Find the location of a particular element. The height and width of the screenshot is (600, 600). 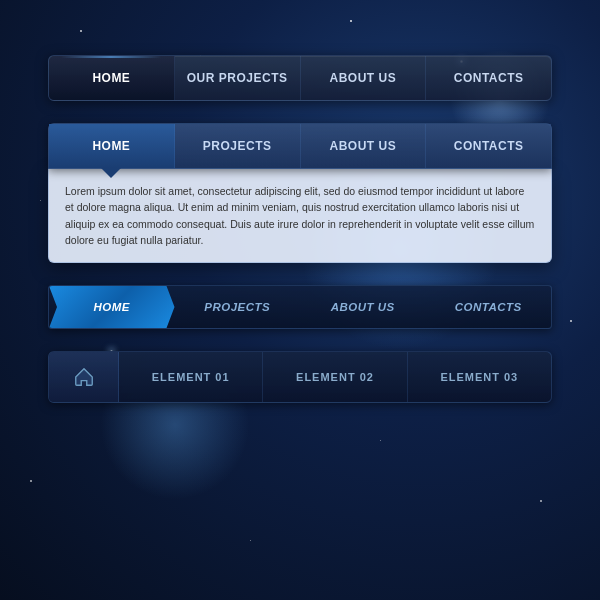

nav3-item-contacts: CONTACTS is located at coordinates (489, 307).